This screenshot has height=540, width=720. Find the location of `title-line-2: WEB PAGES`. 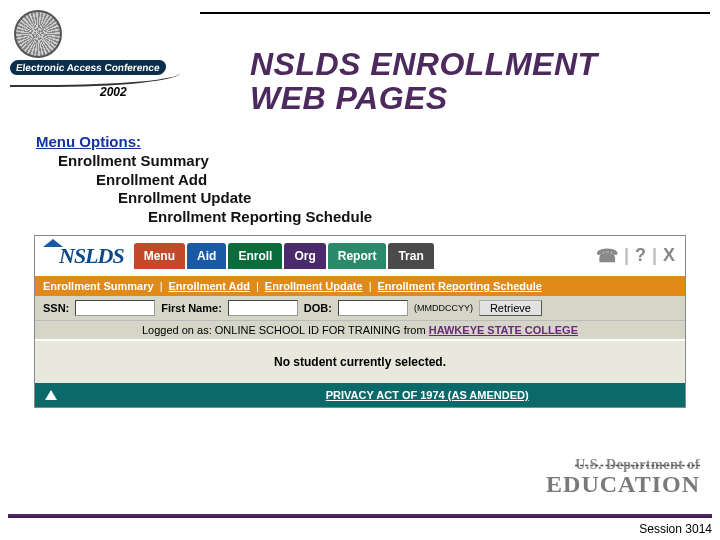

title-line-2: WEB PAGES is located at coordinates (349, 98).